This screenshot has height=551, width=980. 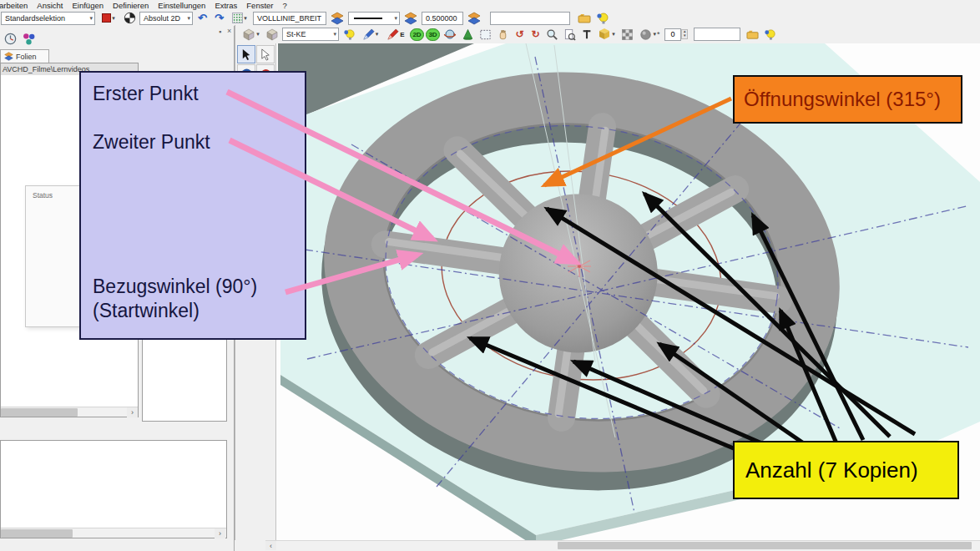 What do you see at coordinates (606, 35) in the screenshot?
I see `solid-display-button: ▾` at bounding box center [606, 35].